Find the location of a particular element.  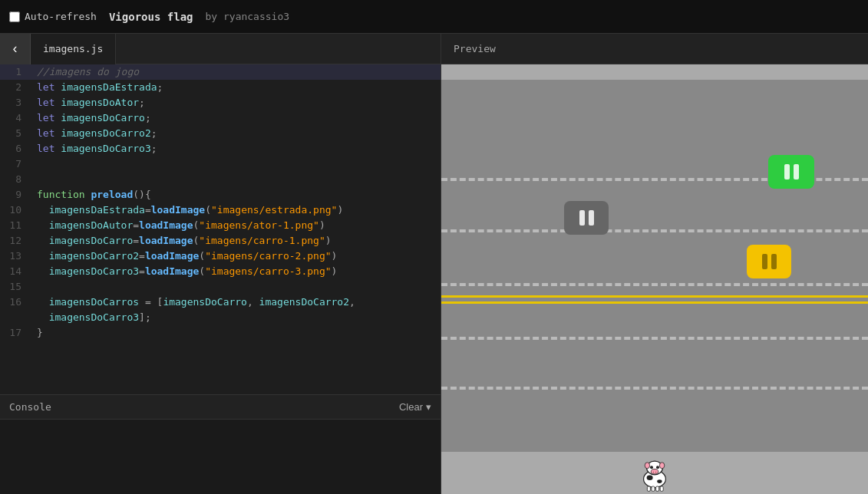

car-green is located at coordinates (791, 172).